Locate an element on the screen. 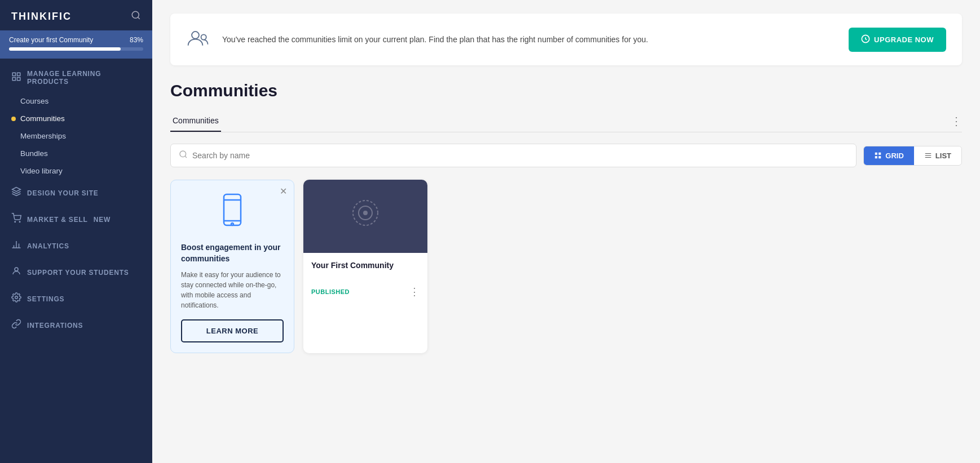  sidebar-section-manage: MANAGE LEARNING PRODUCTS is located at coordinates (76, 78).